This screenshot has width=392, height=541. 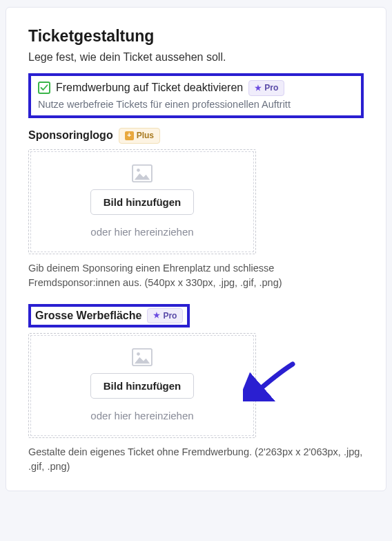 I want to click on page-title: Ticketgestaltung, so click(x=196, y=36).